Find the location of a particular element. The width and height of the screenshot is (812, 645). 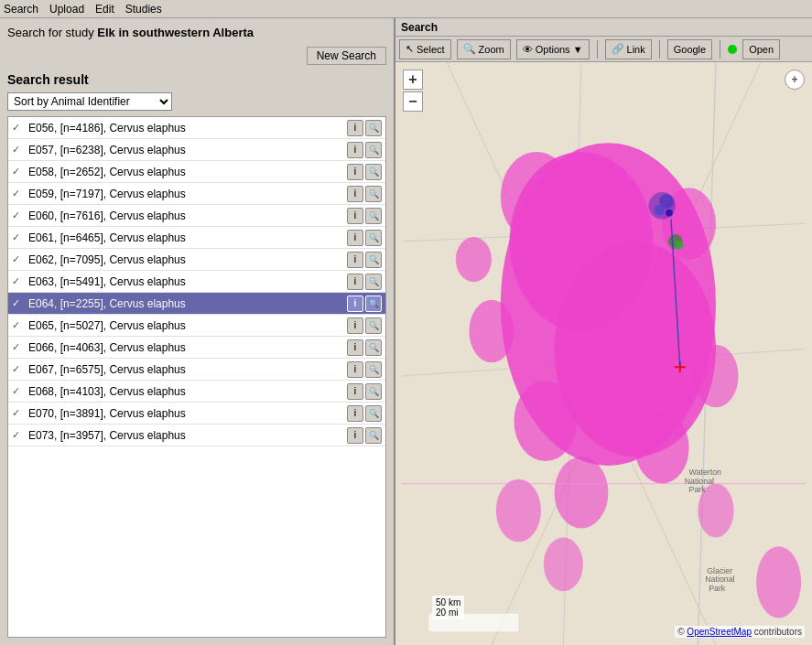

link-button: 🔗 Link is located at coordinates (628, 49).